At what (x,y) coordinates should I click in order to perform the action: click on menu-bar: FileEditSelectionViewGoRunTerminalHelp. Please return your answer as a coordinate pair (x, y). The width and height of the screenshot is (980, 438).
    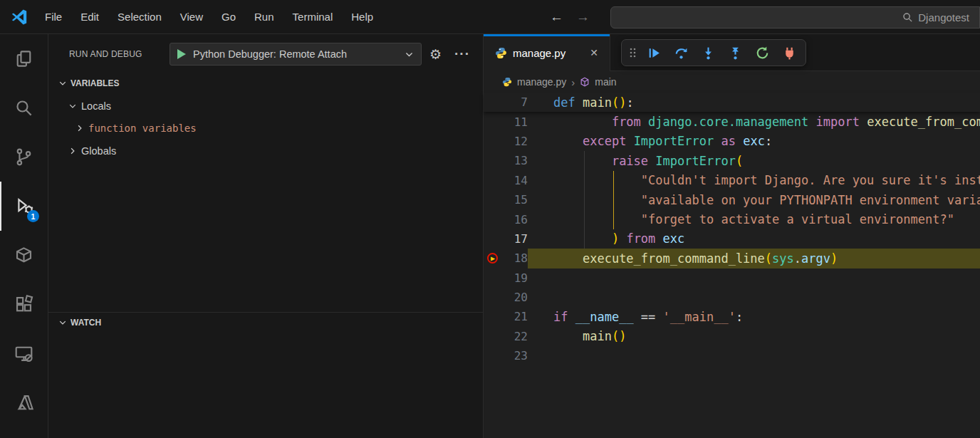
    Looking at the image, I should click on (209, 17).